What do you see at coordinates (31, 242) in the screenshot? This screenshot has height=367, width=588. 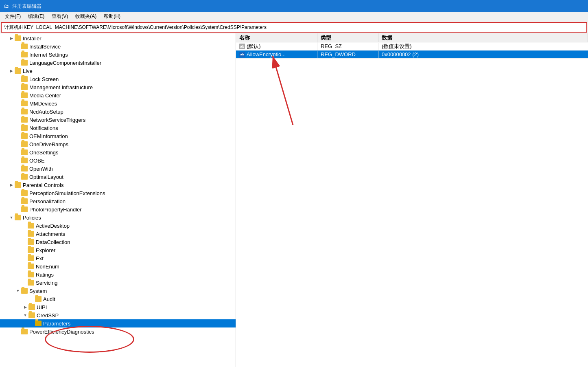 I see `folder-icon-dc` at bounding box center [31, 242].